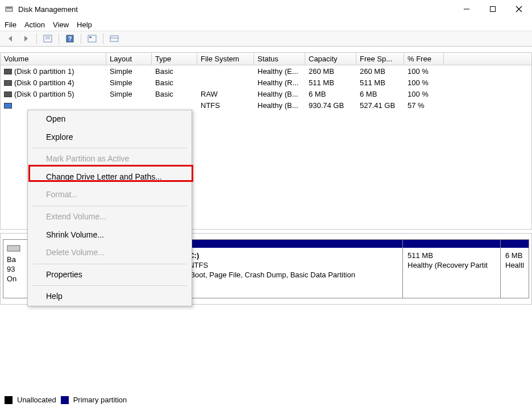 The height and width of the screenshot is (420, 532). What do you see at coordinates (266, 82) in the screenshot?
I see `volume-row: (Disk 0 partition 4) Simple Basic Health…` at bounding box center [266, 82].